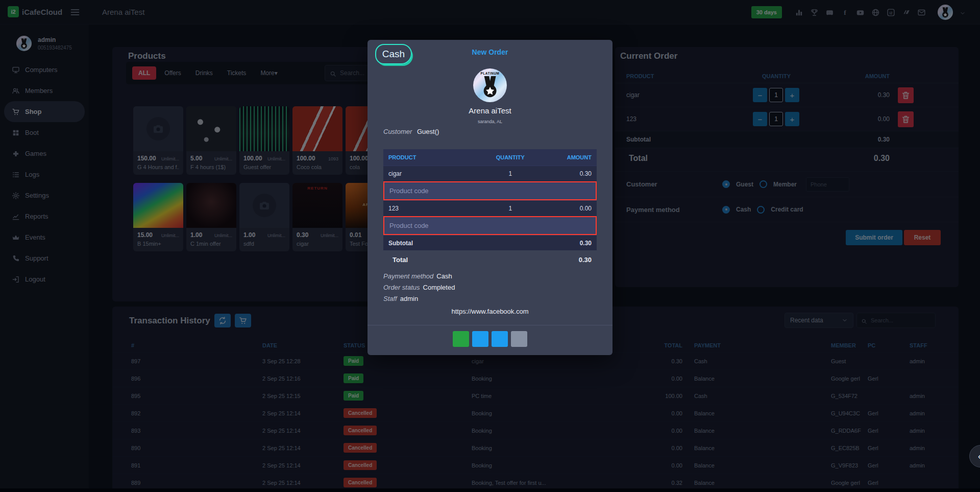  Describe the element at coordinates (566, 208) in the screenshot. I see `modal-row-amount: 0.00` at that location.